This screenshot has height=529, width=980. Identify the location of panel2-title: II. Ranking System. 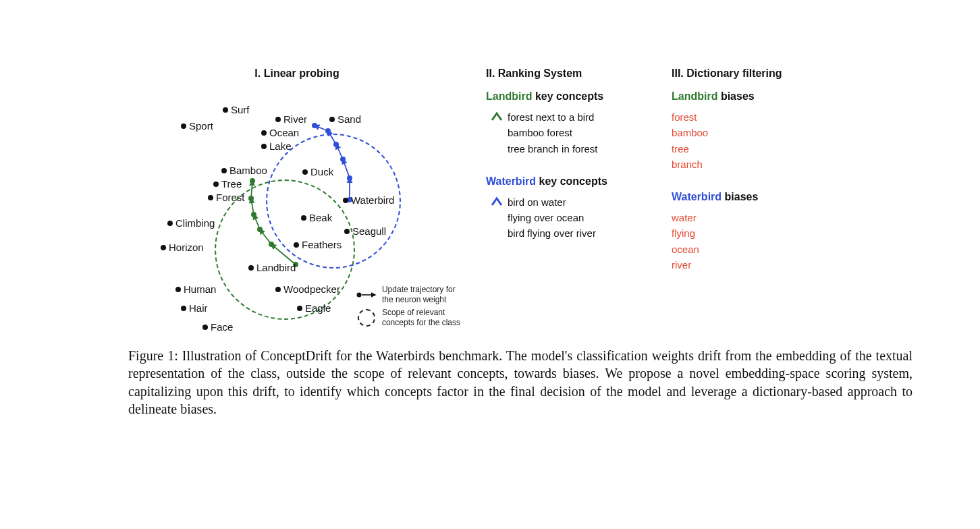
(572, 74).